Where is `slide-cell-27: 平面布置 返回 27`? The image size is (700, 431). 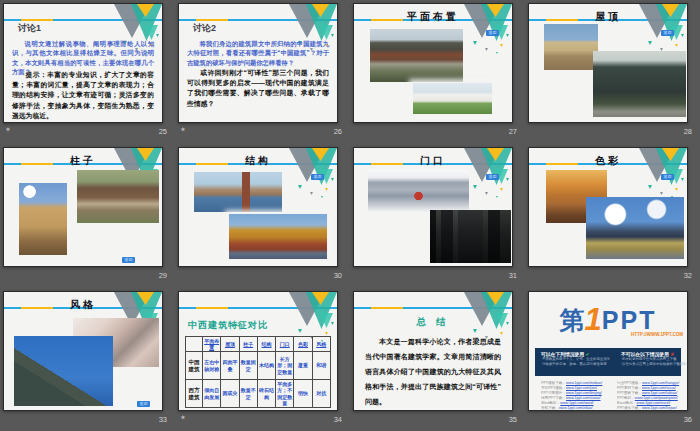
slide-cell-27: 平面布置 返回 27 is located at coordinates (438, 72).